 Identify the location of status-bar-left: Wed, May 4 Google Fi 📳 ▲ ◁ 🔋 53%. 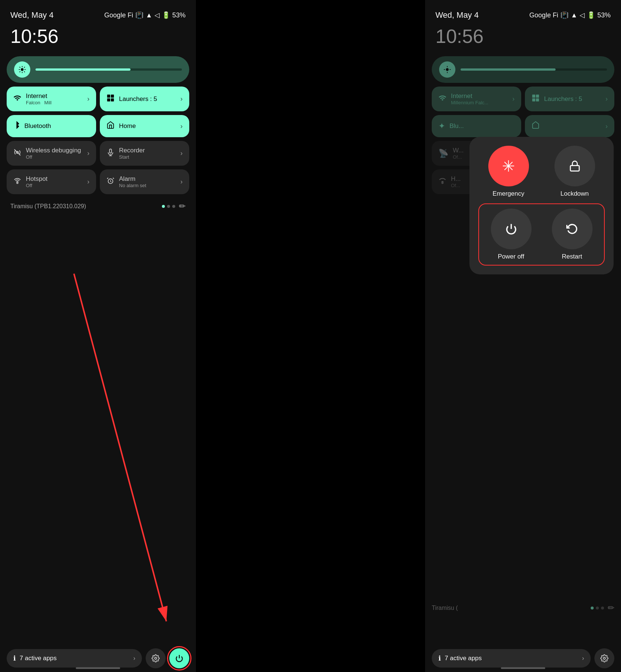
(98, 12).